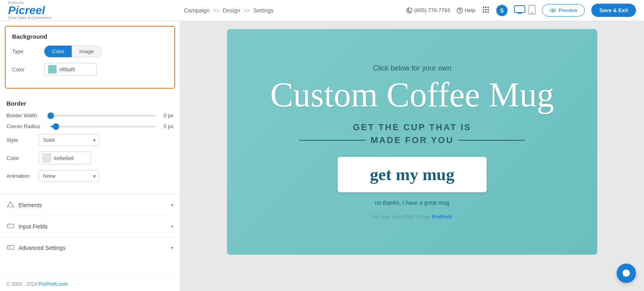  Describe the element at coordinates (90, 248) in the screenshot. I see `advanced-settings-accordion-header: Advanced Settings ▾` at that location.